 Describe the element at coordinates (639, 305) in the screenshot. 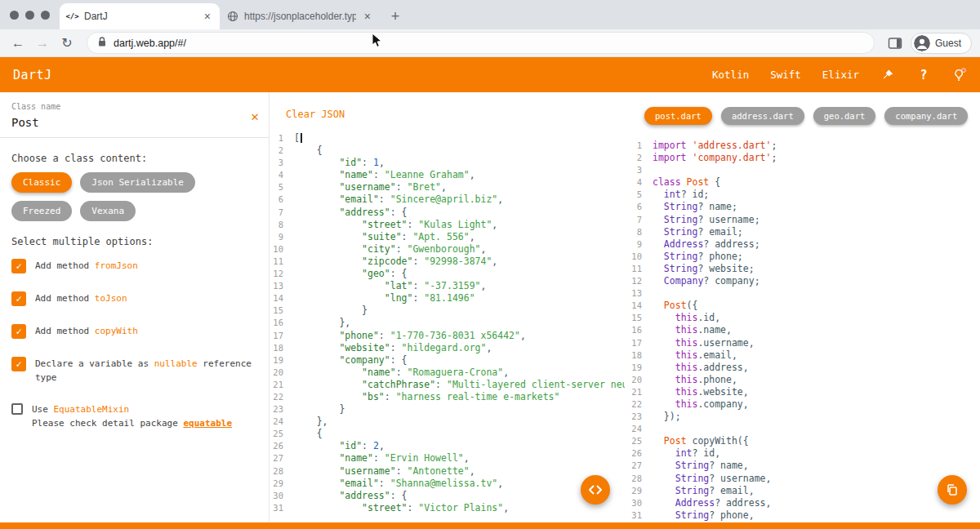

I see `line-number: 14` at that location.